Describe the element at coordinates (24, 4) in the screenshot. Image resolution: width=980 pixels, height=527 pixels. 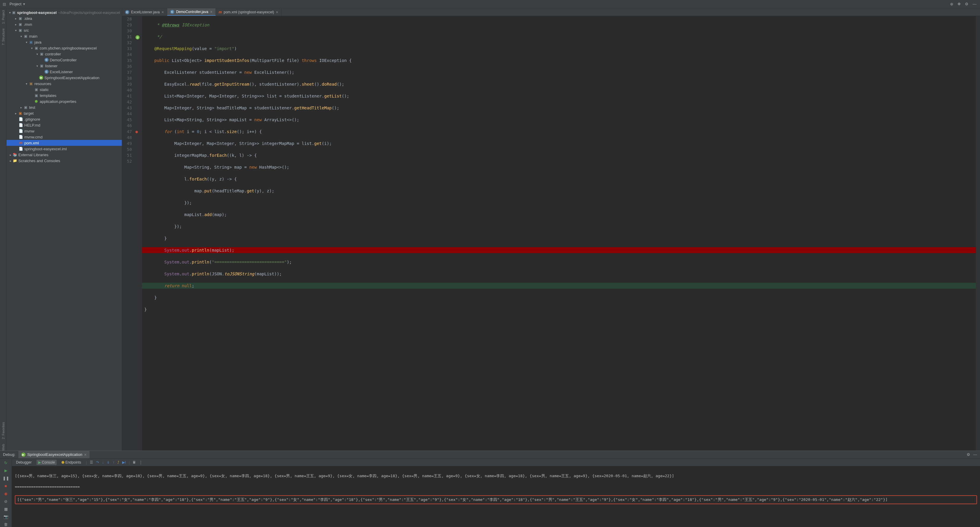
I see `project-dropdown-arrow: ▾` at that location.